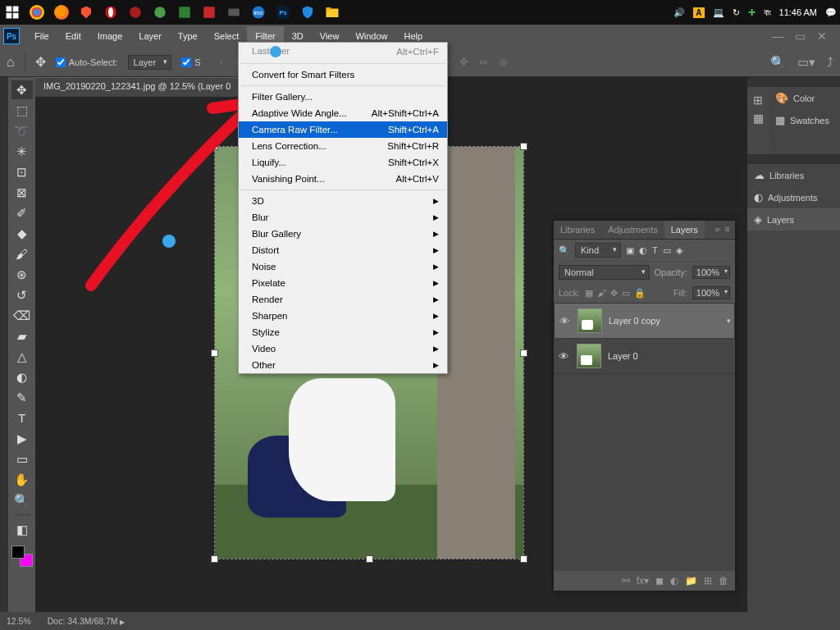  What do you see at coordinates (87, 62) in the screenshot?
I see `auto-select-checkbox: Auto-Select:` at bounding box center [87, 62].